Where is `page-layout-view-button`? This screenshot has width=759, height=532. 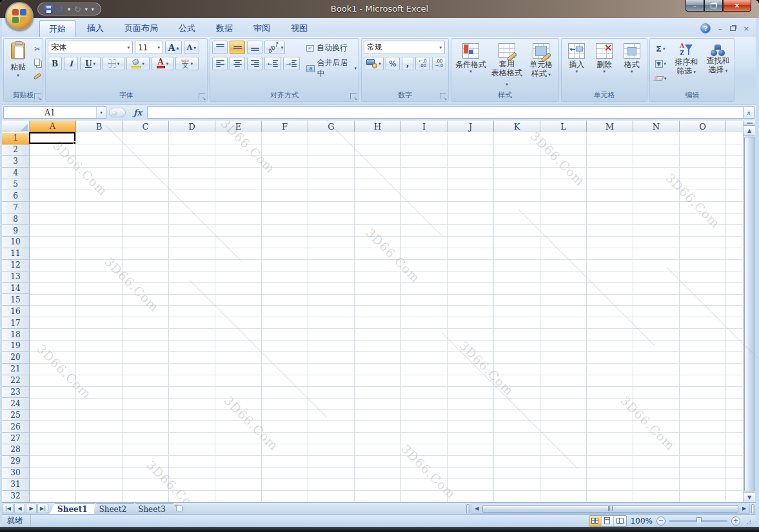 page-layout-view-button is located at coordinates (607, 521).